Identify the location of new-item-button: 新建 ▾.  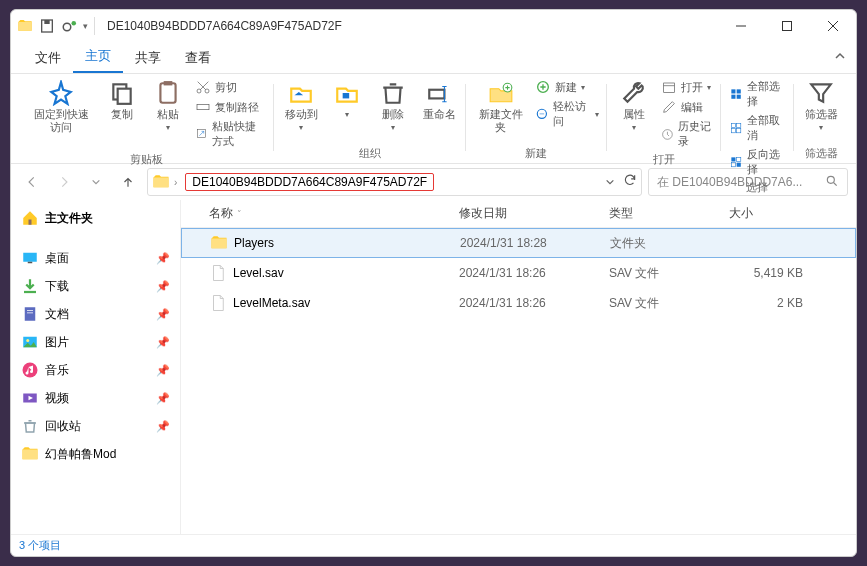
(560, 87).